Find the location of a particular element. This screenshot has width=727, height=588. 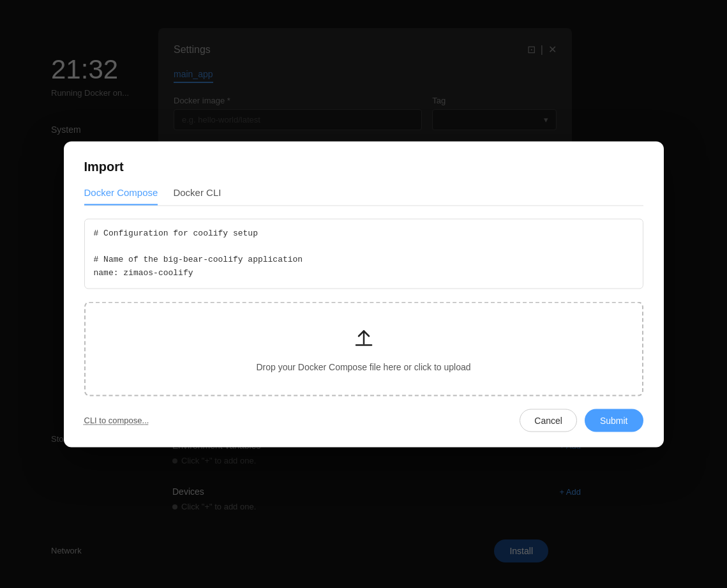

tab-docker-cli: Docker CLI is located at coordinates (197, 195).